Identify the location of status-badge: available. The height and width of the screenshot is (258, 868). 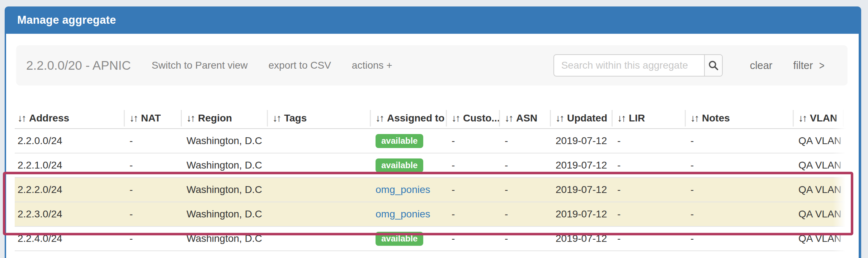
(400, 239).